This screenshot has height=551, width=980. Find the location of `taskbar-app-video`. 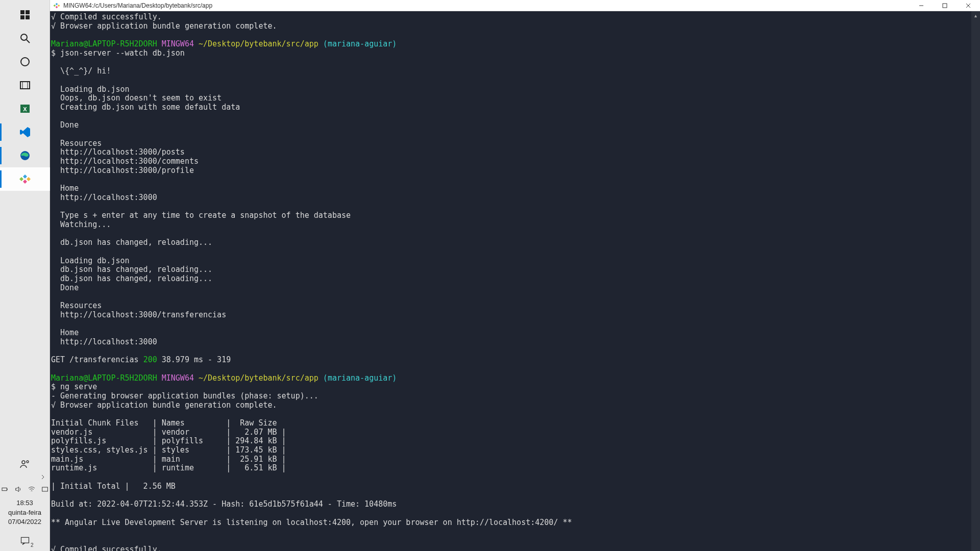

taskbar-app-video is located at coordinates (25, 85).